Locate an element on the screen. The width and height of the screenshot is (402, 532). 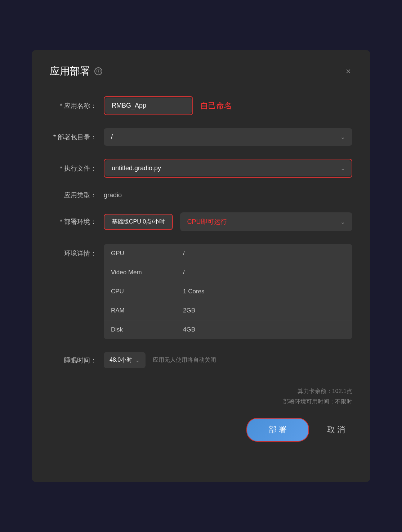
env-detail-cpu: CPU 1 Cores is located at coordinates (228, 292).